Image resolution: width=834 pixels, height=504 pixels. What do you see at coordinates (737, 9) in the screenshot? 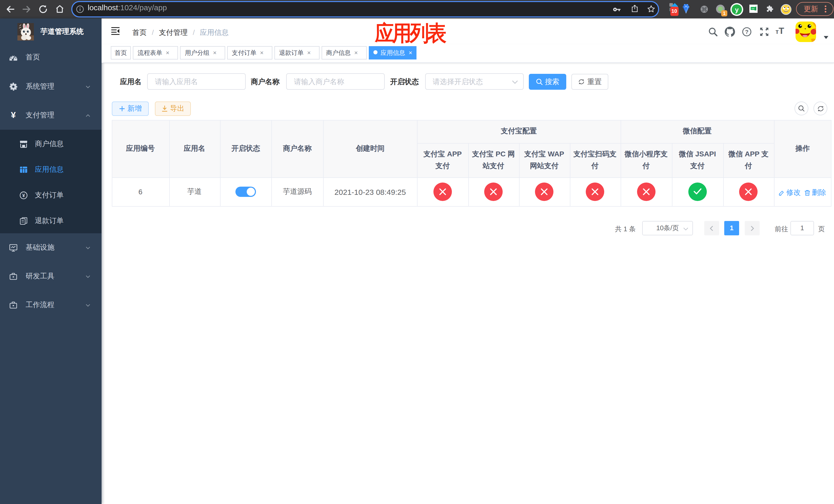
I see `svg-text: y` at bounding box center [737, 9].